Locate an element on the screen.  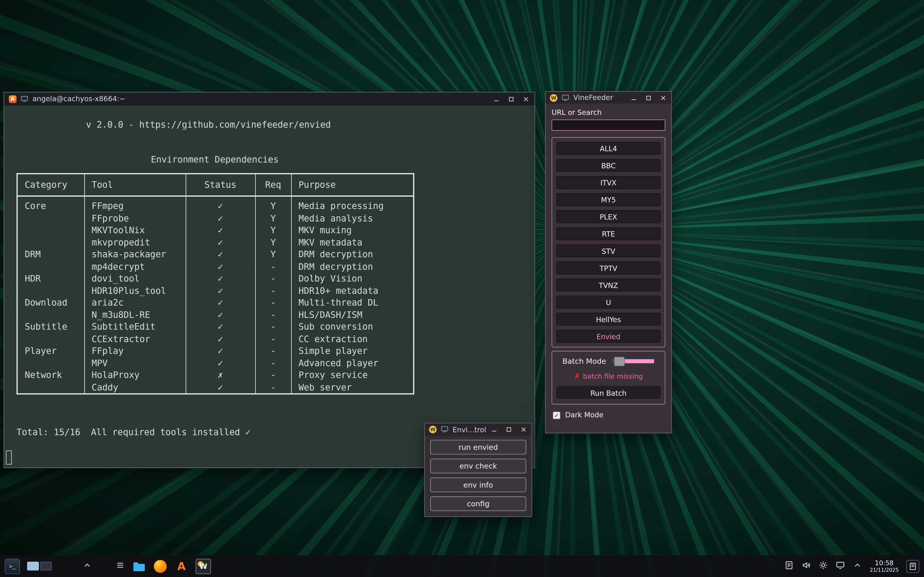
cell-purpose: Media analysis is located at coordinates (352, 218).